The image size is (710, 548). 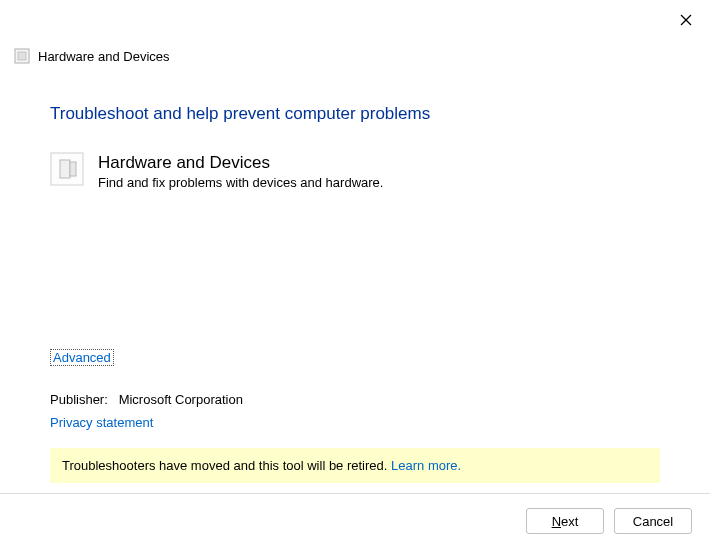 What do you see at coordinates (226, 466) in the screenshot?
I see `notice-text: Troubleshooters have moved and this tool…` at bounding box center [226, 466].